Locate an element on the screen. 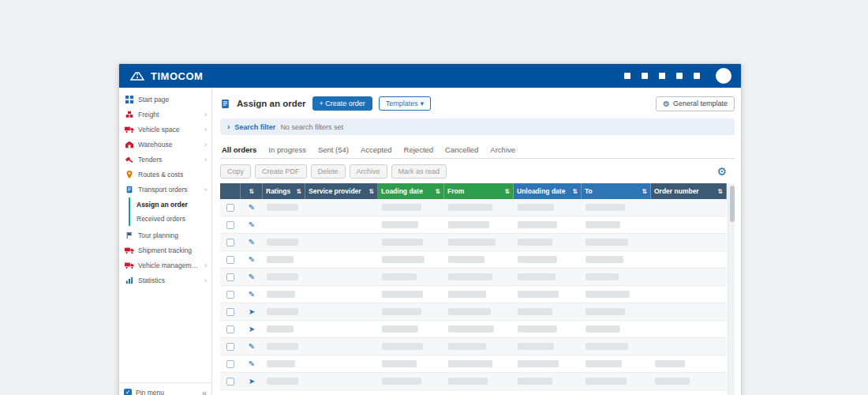 Image resolution: width=868 pixels, height=395 pixels. column-header-unloading-date: Unloading date⇅ is located at coordinates (548, 191).